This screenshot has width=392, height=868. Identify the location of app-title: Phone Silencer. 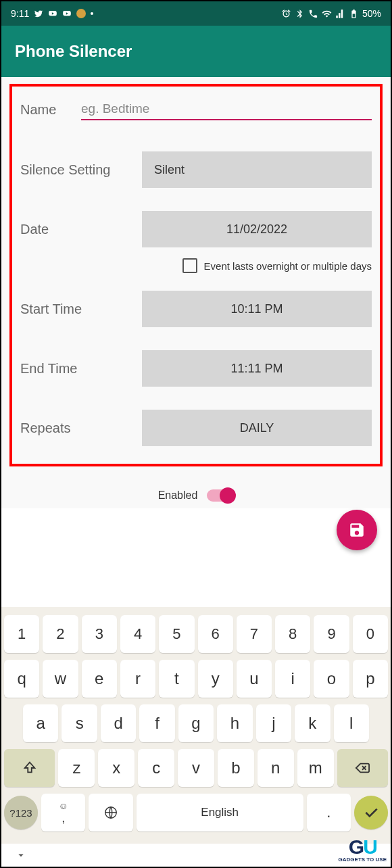
(73, 51).